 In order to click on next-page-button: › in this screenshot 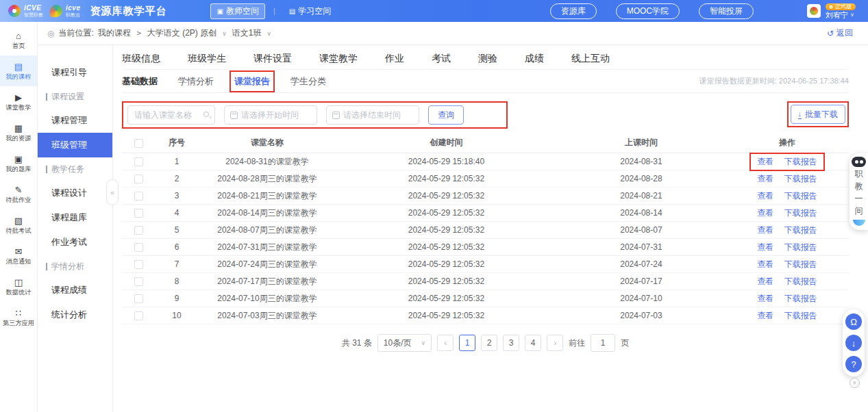, I will do `click(555, 343)`.